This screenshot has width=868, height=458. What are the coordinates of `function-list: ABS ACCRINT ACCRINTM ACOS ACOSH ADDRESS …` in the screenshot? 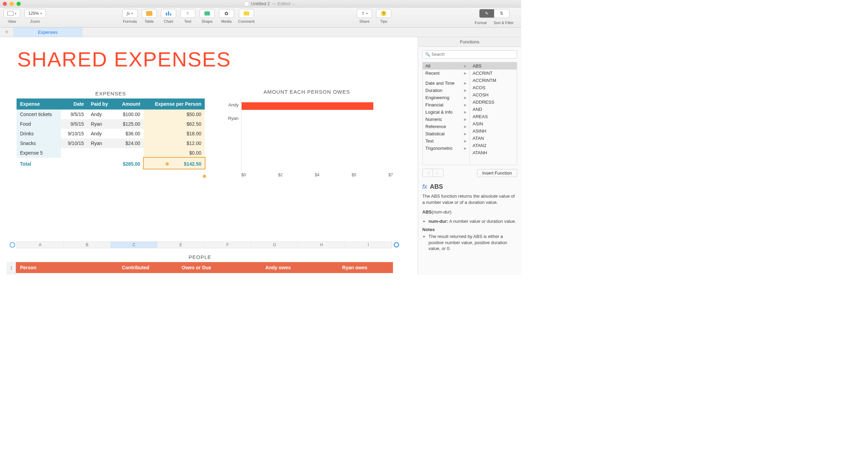 It's located at (493, 114).